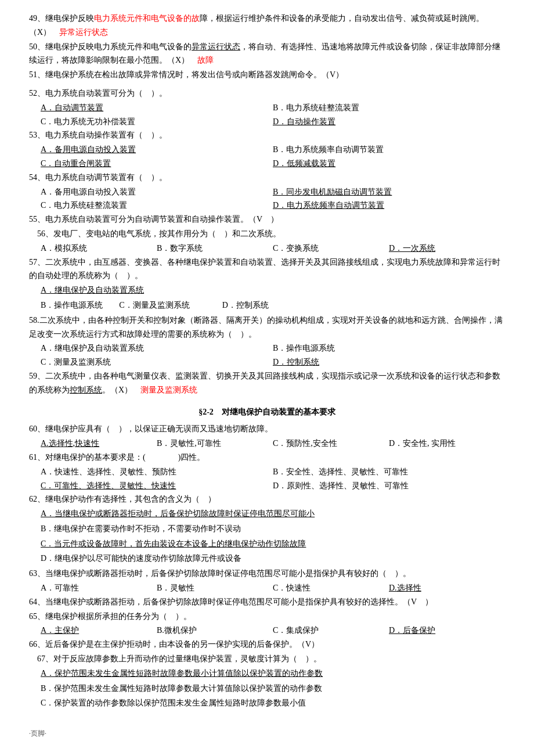 The image size is (534, 756). What do you see at coordinates (273, 355) in the screenshot?
I see `q58-options: A．继电保护及自动装置系统 B．操作电源系统 C．测量及监测系统 D．控制系统` at bounding box center [273, 355].